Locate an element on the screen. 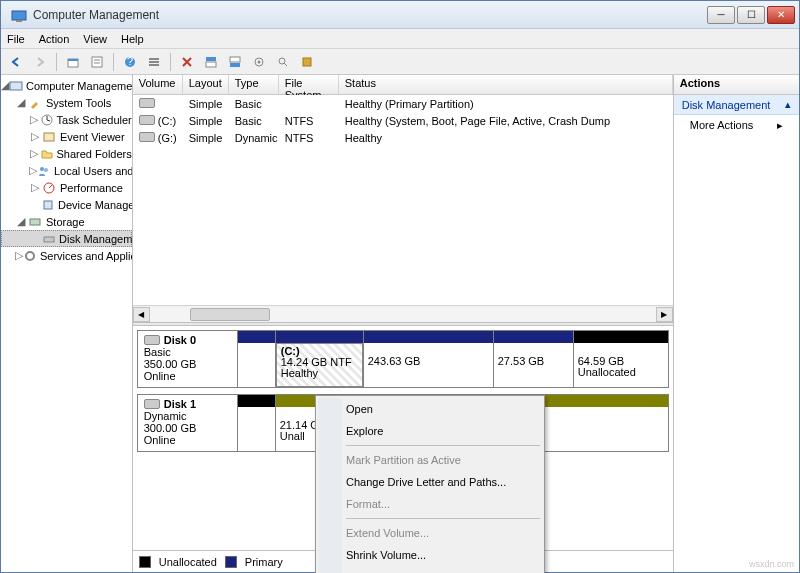 The image size is (800, 573). view-top-button is located at coordinates (211, 62).